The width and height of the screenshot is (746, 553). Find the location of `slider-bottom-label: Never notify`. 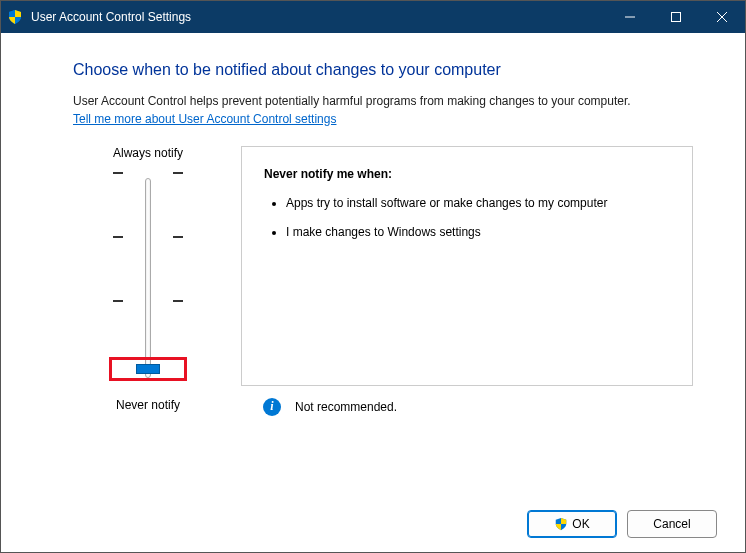

slider-bottom-label: Never notify is located at coordinates (148, 405).